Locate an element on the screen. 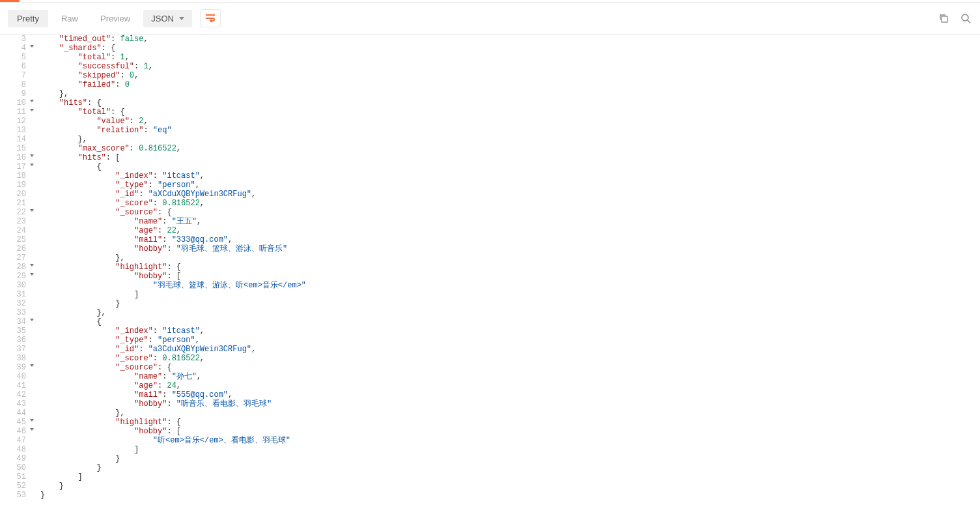 The height and width of the screenshot is (505, 980). line-number: 51 is located at coordinates (16, 477).